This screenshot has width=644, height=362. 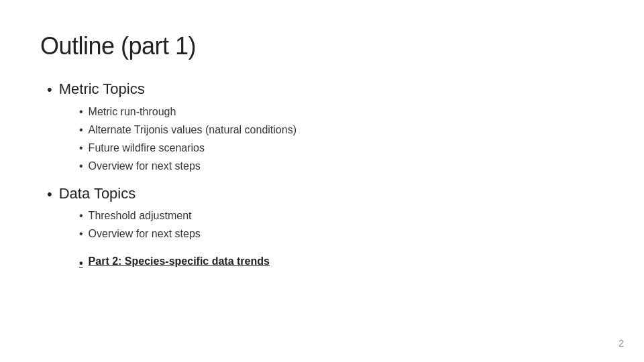 I want to click on part2-label: Part 2: Species-specific data trends, so click(x=179, y=261).